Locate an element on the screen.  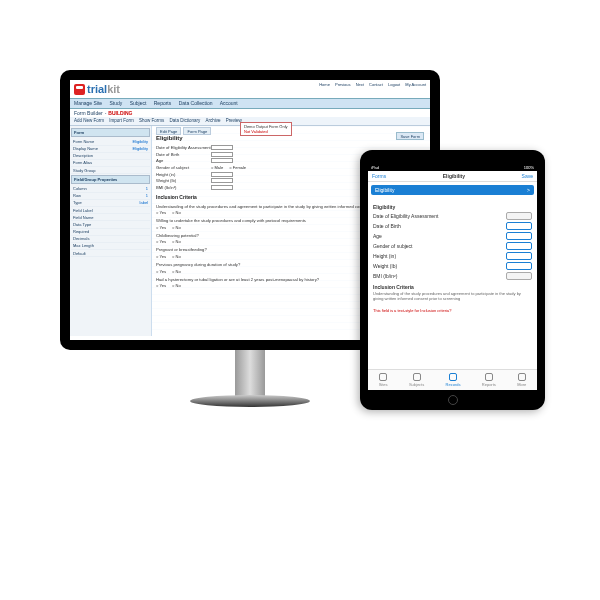
top-right-links: Home Previous Next Contact Logout My Acc… is located at coordinates (370, 84).